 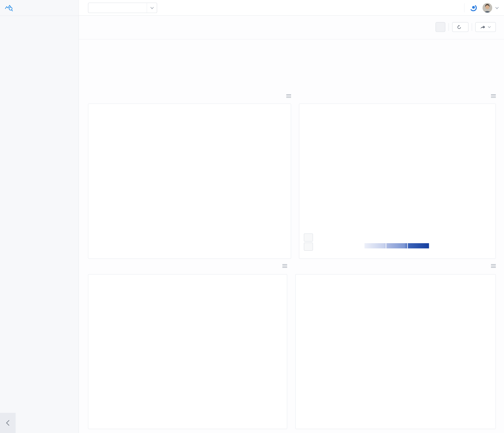 I want to click on topbar-divider, so click(x=465, y=8).